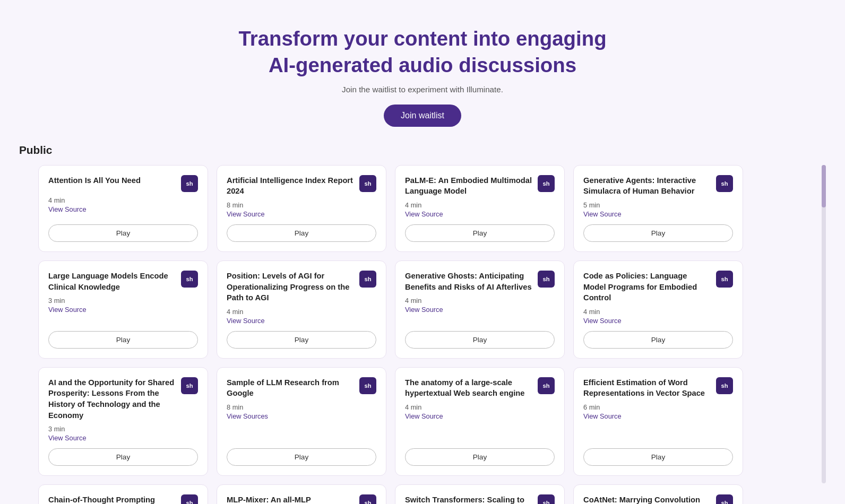 The width and height of the screenshot is (845, 504). What do you see at coordinates (123, 494) in the screenshot?
I see `card-c13: Chain-of-Thought Prompting Elicits Reaso…` at bounding box center [123, 494].